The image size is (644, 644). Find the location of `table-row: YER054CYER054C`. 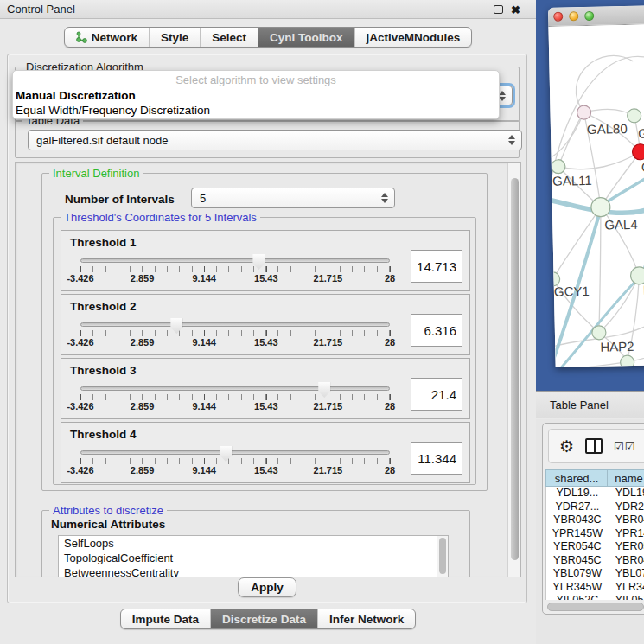

table-row: YER054CYER054C is located at coordinates (595, 547).